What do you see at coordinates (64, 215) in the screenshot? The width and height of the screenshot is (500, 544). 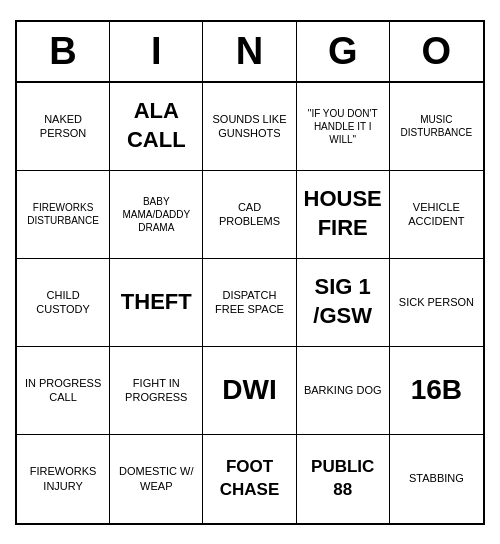 I see `bingo-cell-5: FIREWORKS DISTURBANCE` at bounding box center [64, 215].